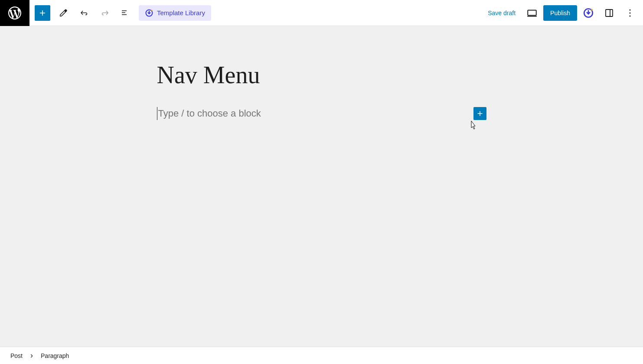 This screenshot has width=643, height=364. What do you see at coordinates (532, 13) in the screenshot?
I see `preview-button` at bounding box center [532, 13].